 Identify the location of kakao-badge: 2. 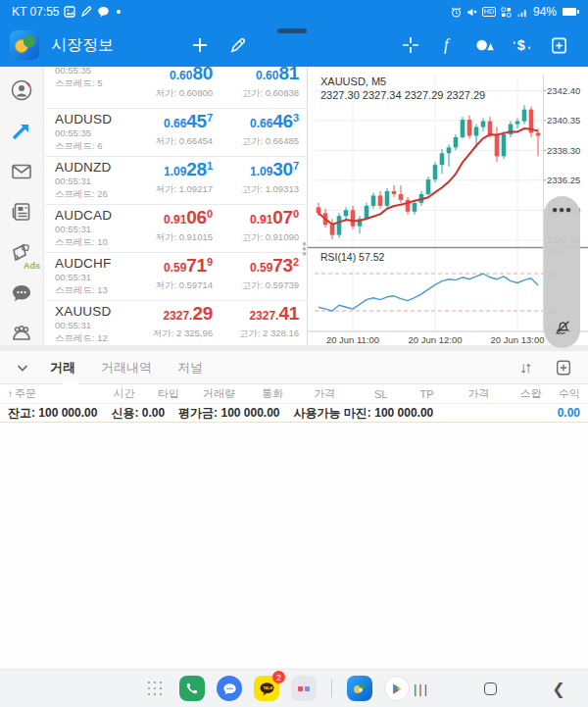
(278, 677).